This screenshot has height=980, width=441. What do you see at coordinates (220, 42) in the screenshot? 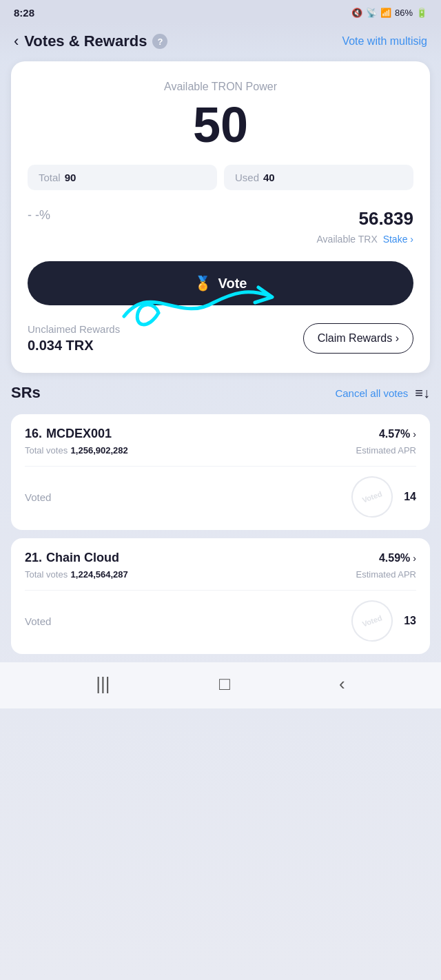
I see `page-header: ‹ Votes & Rewards ? Vote with multisig` at bounding box center [220, 42].